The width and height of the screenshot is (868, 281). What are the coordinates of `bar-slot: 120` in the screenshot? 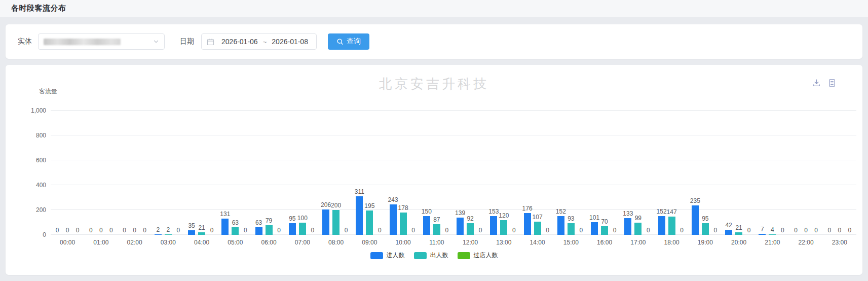 It's located at (504, 172).